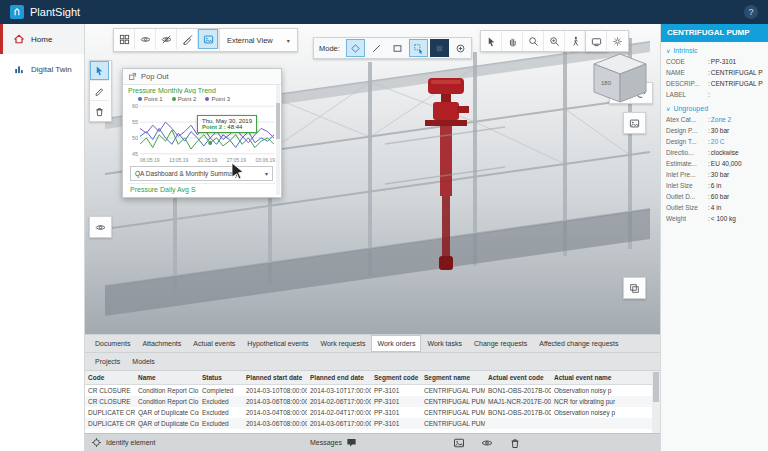 Image resolution: width=768 pixels, height=451 pixels. Describe the element at coordinates (618, 41) in the screenshot. I see `display-settings-button` at that location.